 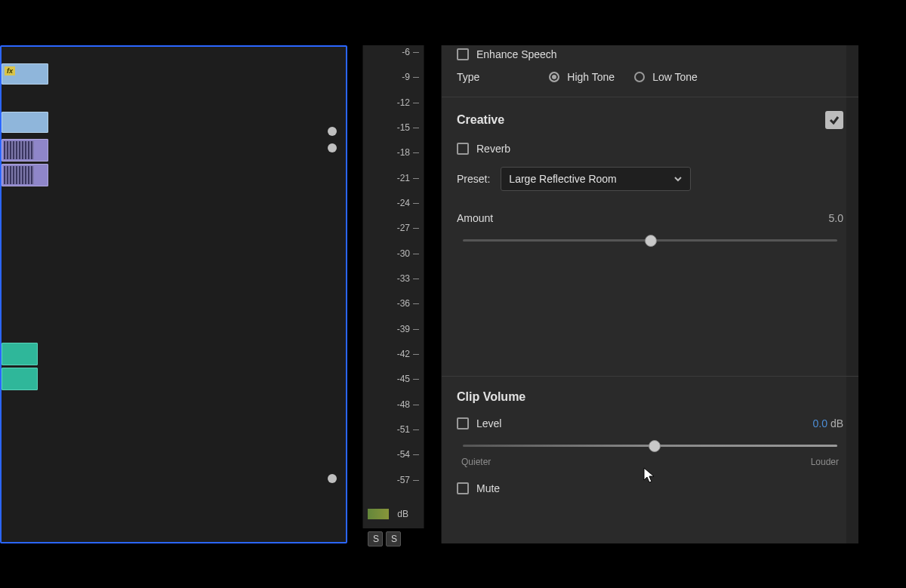 What do you see at coordinates (463, 149) in the screenshot?
I see `reverb-checkbox` at bounding box center [463, 149].